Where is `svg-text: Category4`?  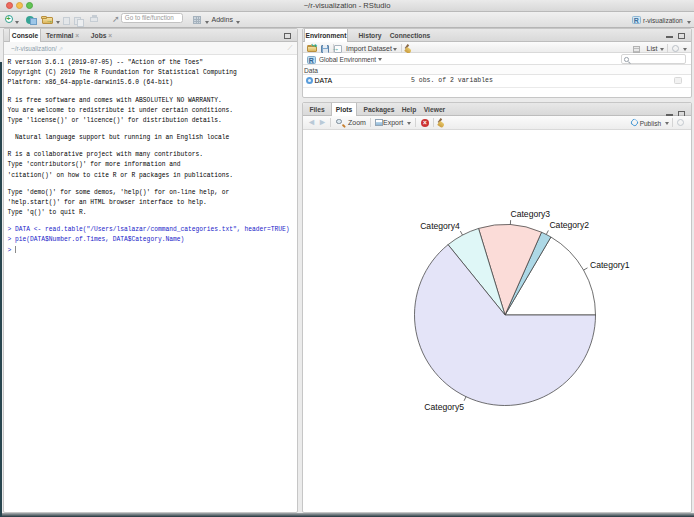 svg-text: Category4 is located at coordinates (440, 226).